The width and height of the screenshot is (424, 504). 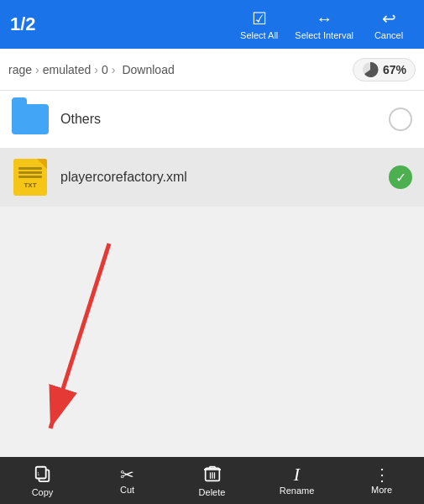 I want to click on header-bar: 1/2 ☑ Select All ↔ Select Interval ↩ Can…, so click(x=212, y=24).